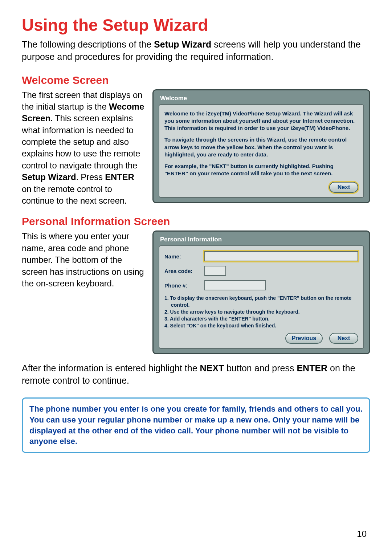 This screenshot has height=555, width=392. I want to click on welcome-button-row: Next, so click(261, 187).